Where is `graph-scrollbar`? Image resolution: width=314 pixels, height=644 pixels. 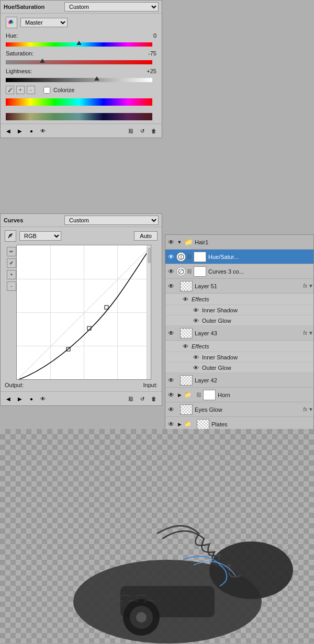
graph-scrollbar is located at coordinates (149, 312).